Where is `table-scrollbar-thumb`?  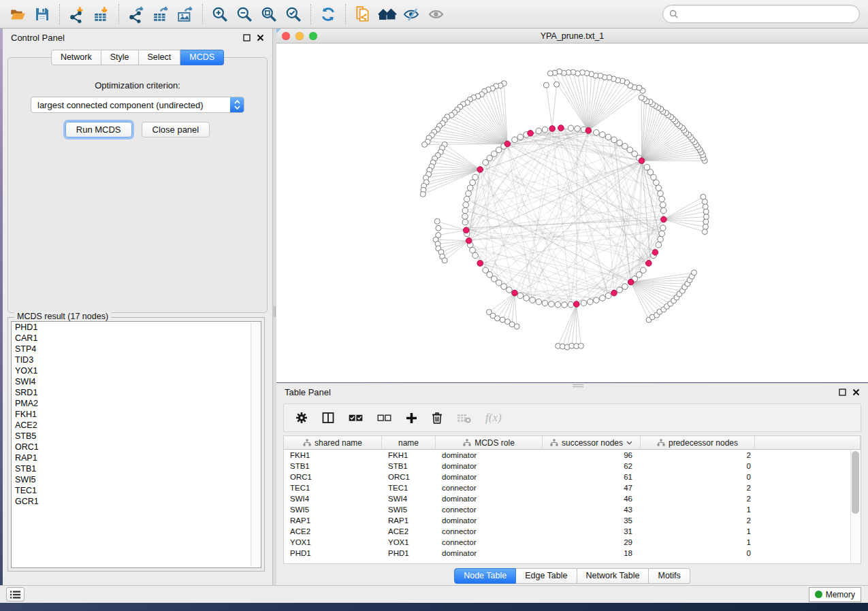
table-scrollbar-thumb is located at coordinates (855, 482).